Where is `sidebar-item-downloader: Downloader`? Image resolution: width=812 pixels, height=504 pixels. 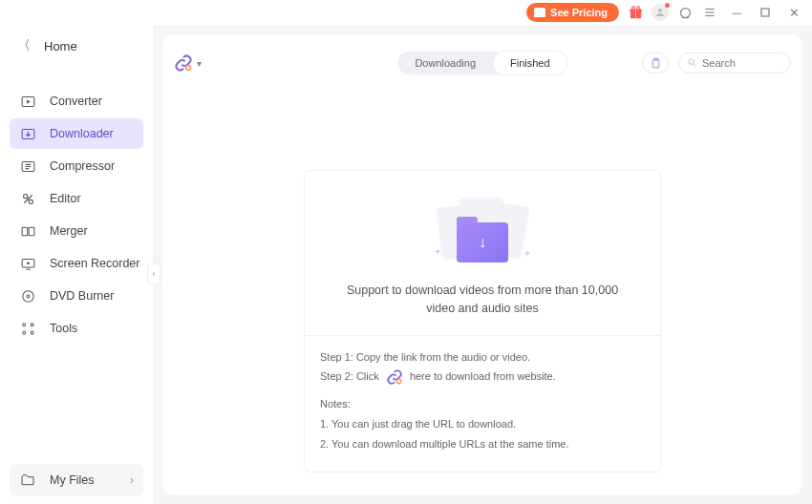 sidebar-item-downloader: Downloader is located at coordinates (76, 134).